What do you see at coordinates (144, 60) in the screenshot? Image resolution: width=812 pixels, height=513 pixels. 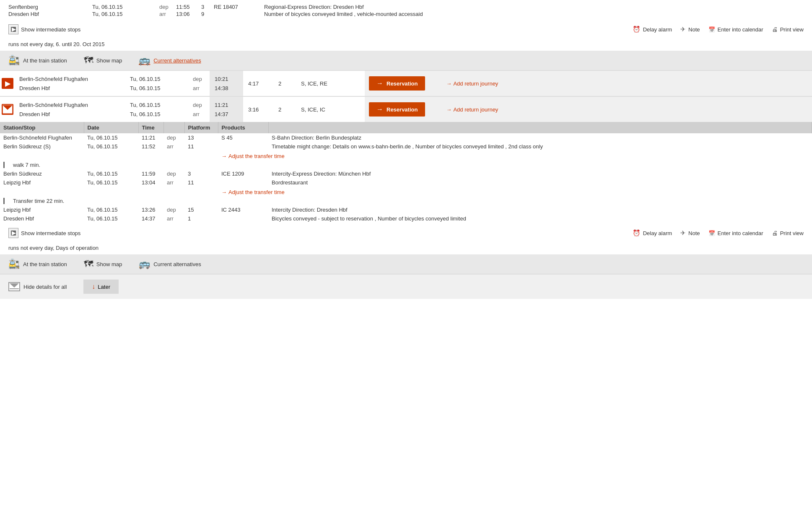 I see `alternatives-icon-1: 🚌` at bounding box center [144, 60].